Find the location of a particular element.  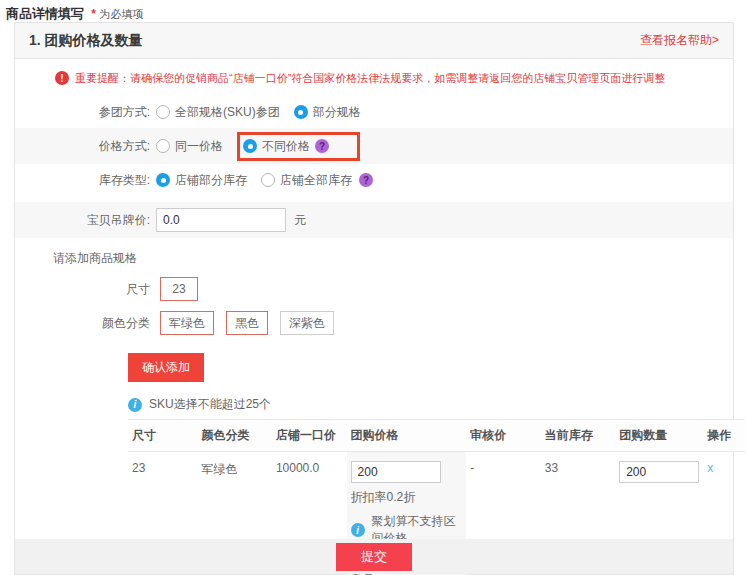

page-title: 商品详情填写 is located at coordinates (45, 14).